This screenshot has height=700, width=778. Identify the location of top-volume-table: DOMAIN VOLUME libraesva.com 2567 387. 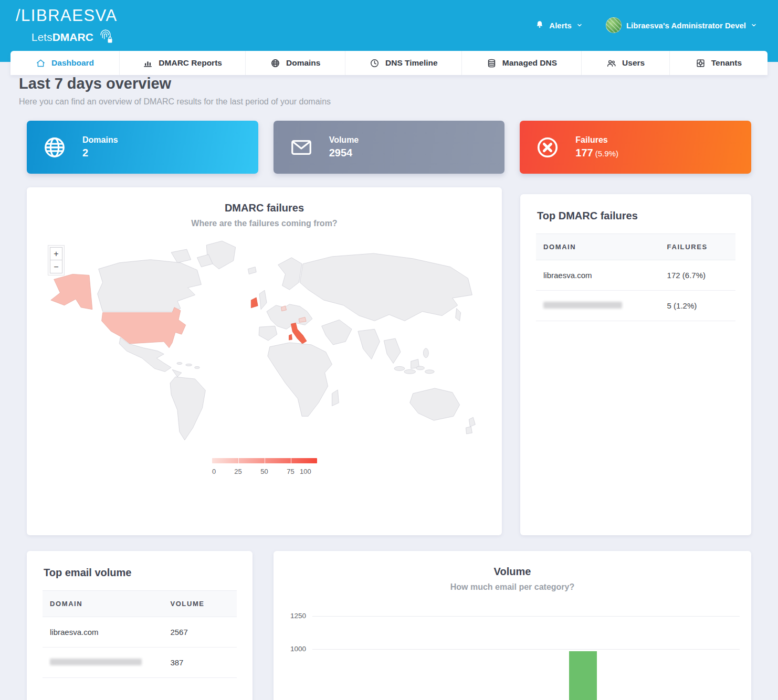
(140, 634).